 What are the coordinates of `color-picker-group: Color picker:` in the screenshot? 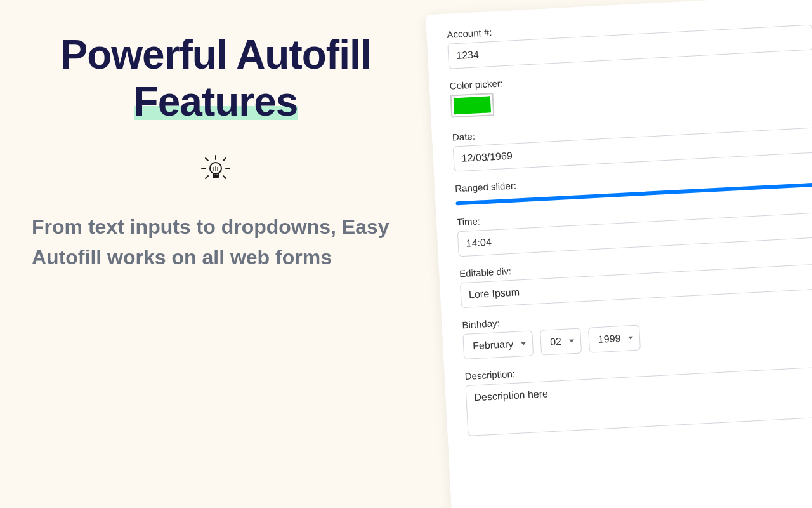 It's located at (631, 91).